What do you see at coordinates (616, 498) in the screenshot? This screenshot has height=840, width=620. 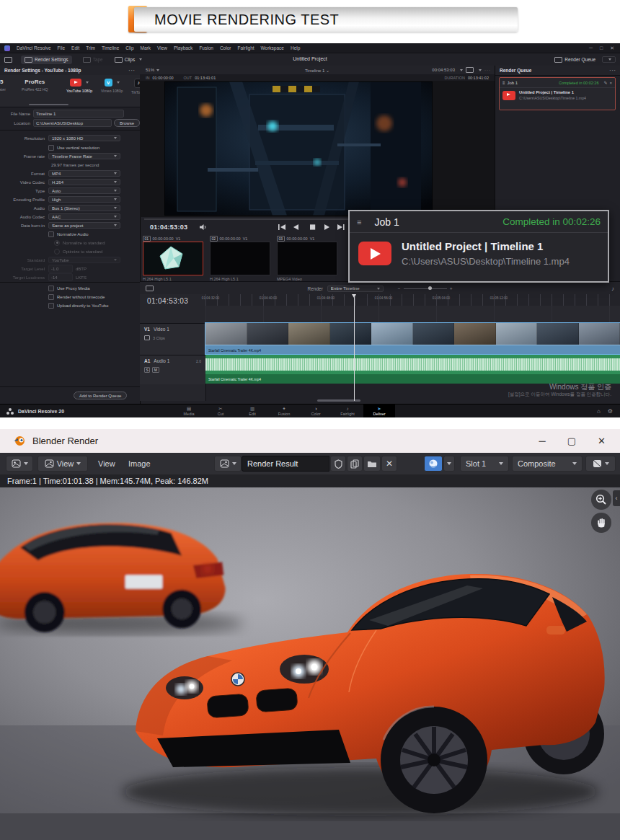 I see `sidebar-collapse-tab: ‹` at bounding box center [616, 498].